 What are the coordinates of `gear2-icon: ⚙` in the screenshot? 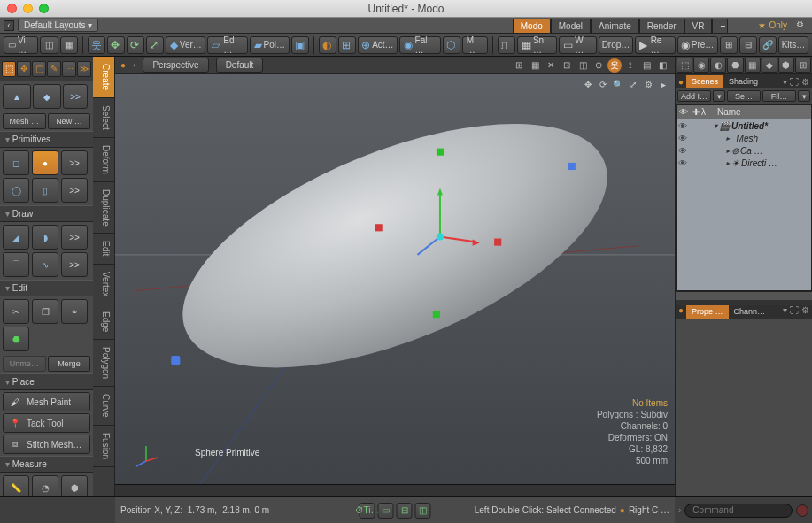 It's located at (806, 81).